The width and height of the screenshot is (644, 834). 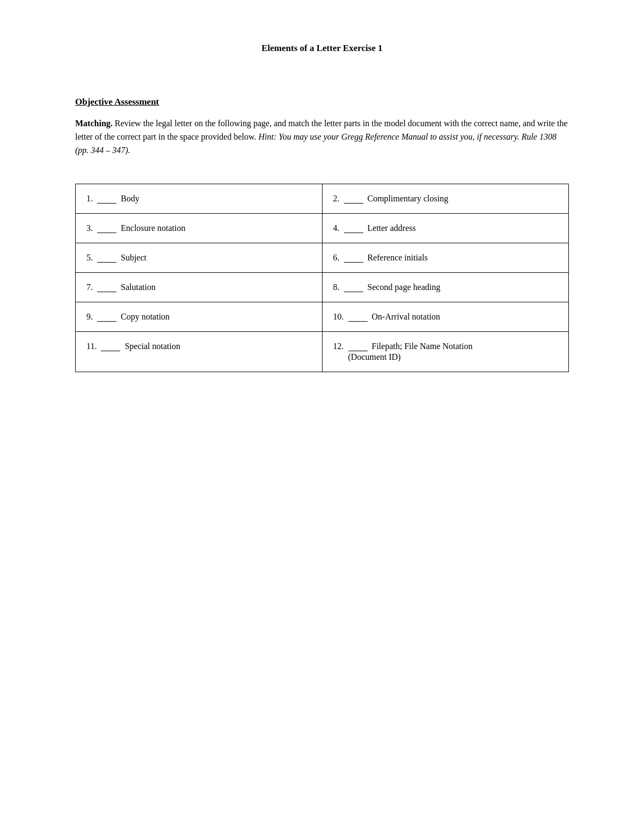 What do you see at coordinates (336, 258) in the screenshot?
I see `item-number-6: 6.` at bounding box center [336, 258].